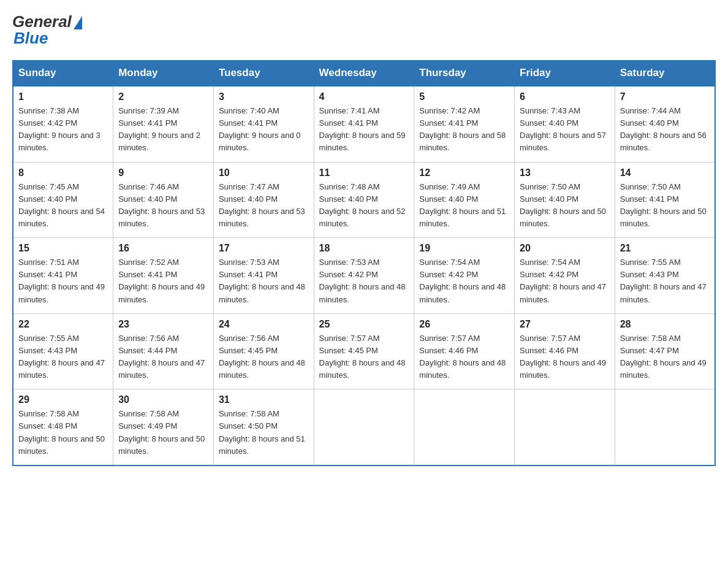 The width and height of the screenshot is (728, 563). I want to click on weekday-header-tuesday: Tuesday, so click(264, 74).